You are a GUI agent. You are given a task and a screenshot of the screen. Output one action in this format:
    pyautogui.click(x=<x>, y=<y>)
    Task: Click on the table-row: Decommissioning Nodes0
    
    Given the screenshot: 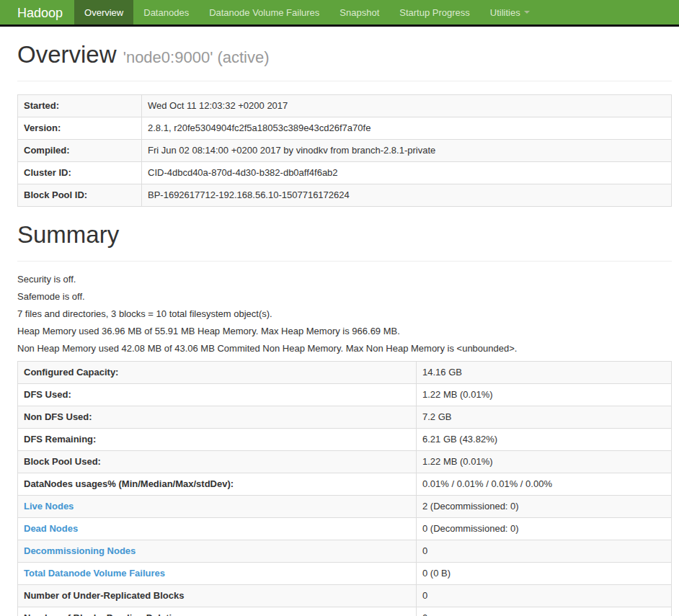 What is the action you would take?
    pyautogui.click(x=345, y=552)
    